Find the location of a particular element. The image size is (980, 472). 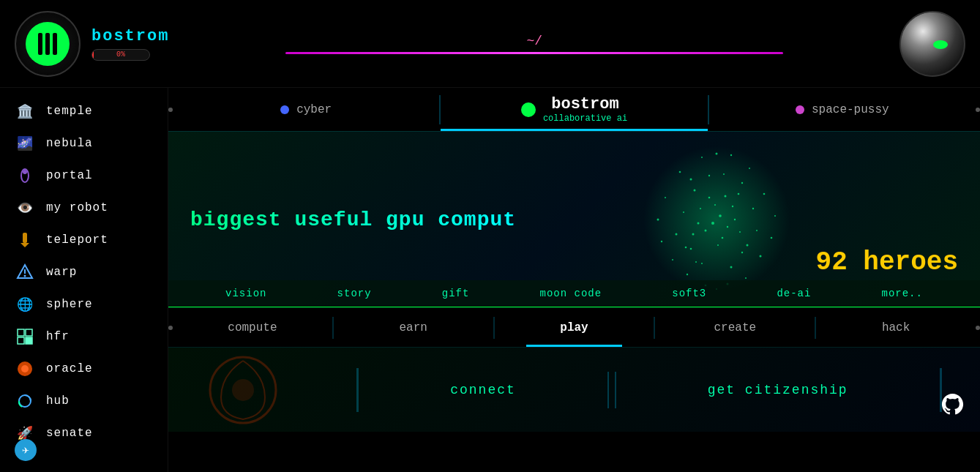

hero-link-story: story is located at coordinates (354, 293).